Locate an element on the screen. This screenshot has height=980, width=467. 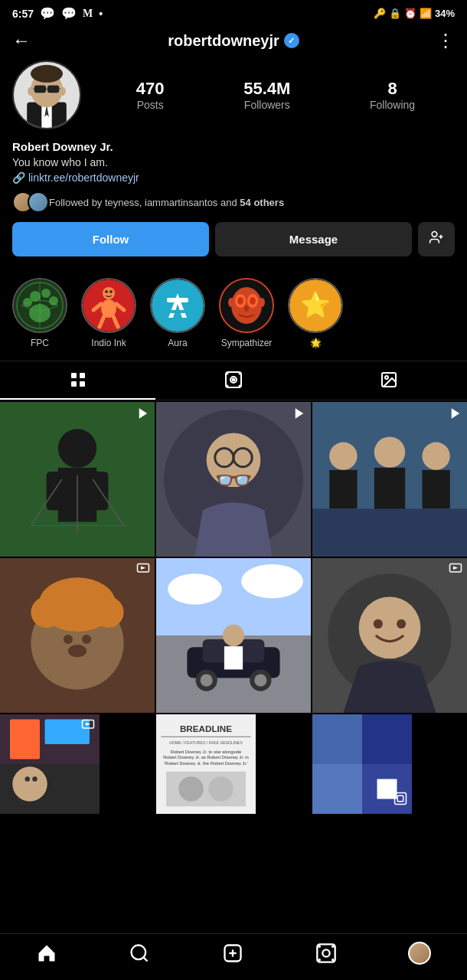
posts-stat: 470 Posts is located at coordinates (150, 95).